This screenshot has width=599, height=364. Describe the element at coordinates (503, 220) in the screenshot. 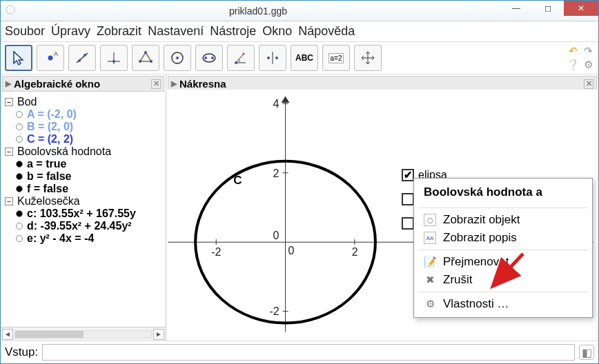

I see `cm-show-object: ◌ Zobrazit objekt` at that location.